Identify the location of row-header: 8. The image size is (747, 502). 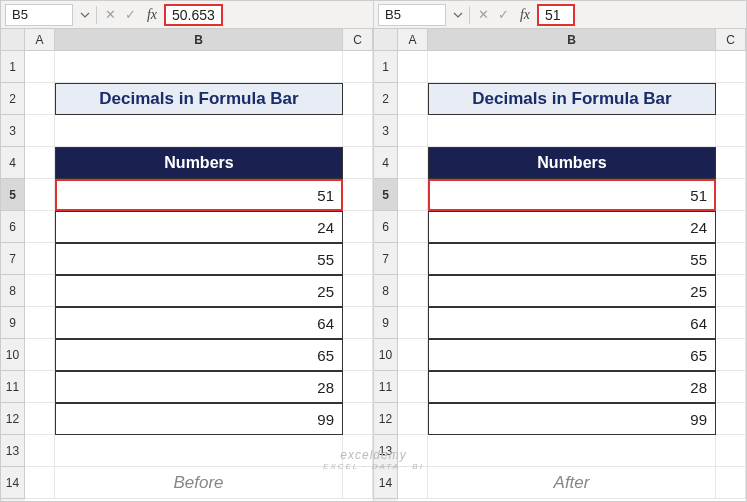
(13, 291).